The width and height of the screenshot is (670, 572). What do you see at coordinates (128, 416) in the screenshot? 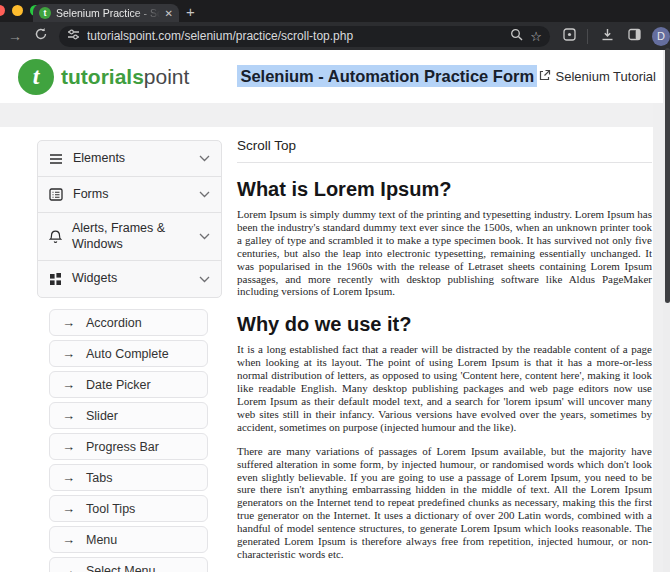
I see `sidebar-item-slider: → Slider` at bounding box center [128, 416].